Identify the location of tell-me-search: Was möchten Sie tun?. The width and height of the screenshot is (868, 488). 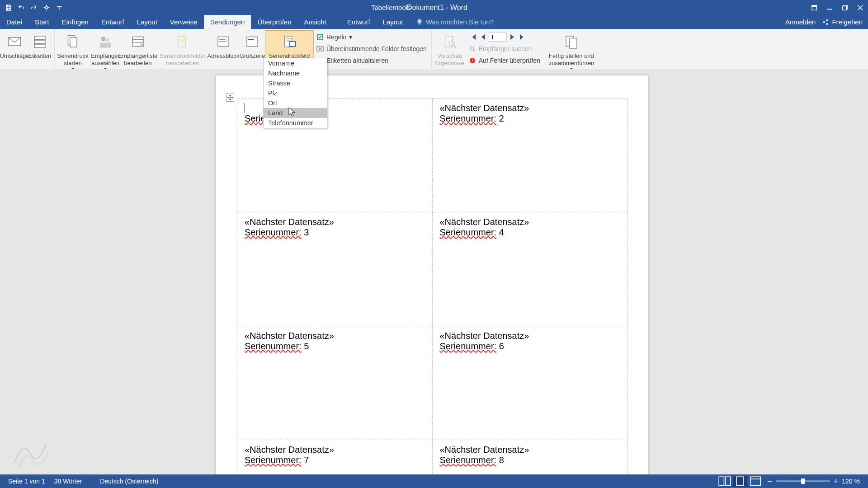
(452, 22).